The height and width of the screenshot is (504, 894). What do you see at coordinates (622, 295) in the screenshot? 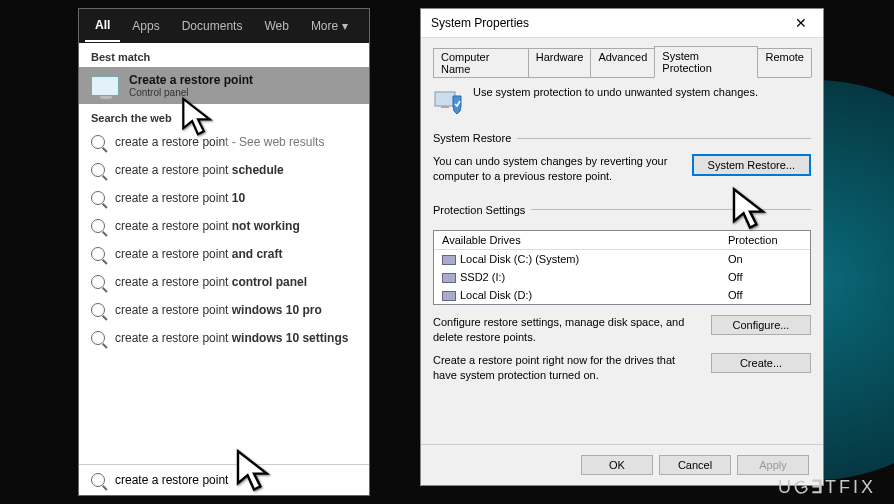
I see `drive-row: Local Disk (D:)Off` at bounding box center [622, 295].